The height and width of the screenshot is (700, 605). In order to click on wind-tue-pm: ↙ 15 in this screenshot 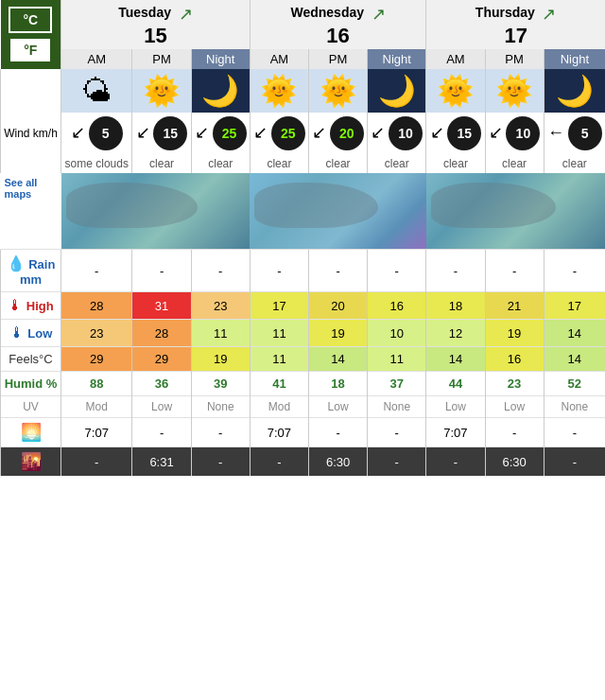, I will do `click(162, 133)`.